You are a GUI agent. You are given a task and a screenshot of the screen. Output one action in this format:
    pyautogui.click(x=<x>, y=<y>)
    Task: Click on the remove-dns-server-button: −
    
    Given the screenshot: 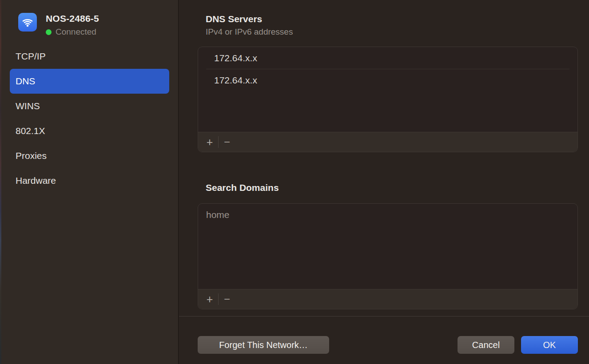 What is the action you would take?
    pyautogui.click(x=227, y=142)
    